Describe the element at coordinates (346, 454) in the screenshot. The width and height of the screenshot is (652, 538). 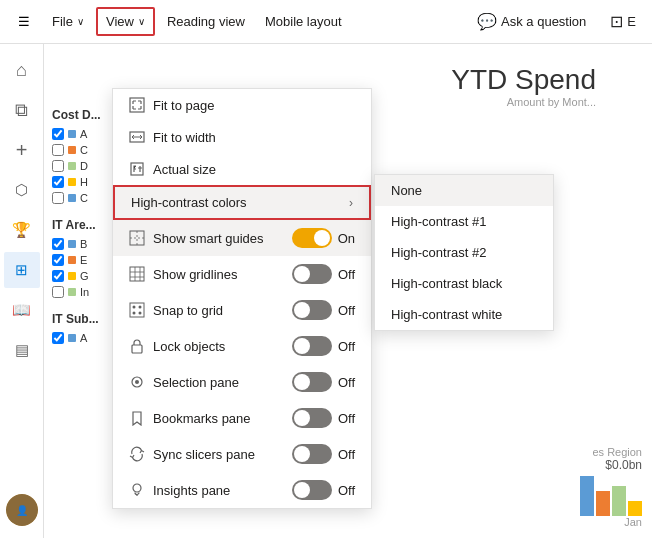
I see `sync-slicers-toggle-label: Off` at that location.